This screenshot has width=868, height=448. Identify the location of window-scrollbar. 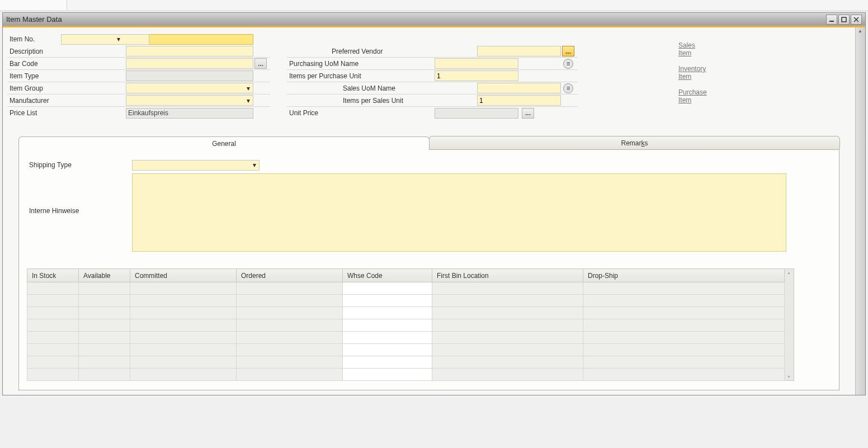
(860, 211).